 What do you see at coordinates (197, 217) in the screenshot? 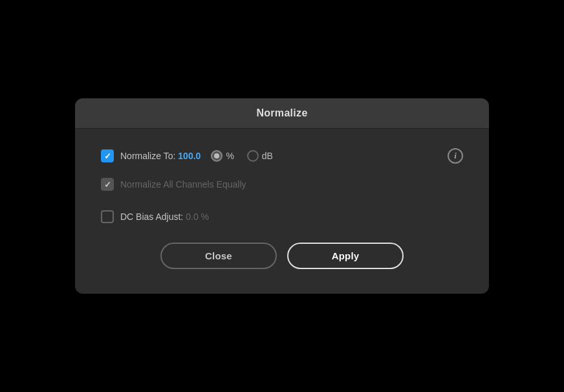
I see `dc-bias-value: 0.0 %` at bounding box center [197, 217].